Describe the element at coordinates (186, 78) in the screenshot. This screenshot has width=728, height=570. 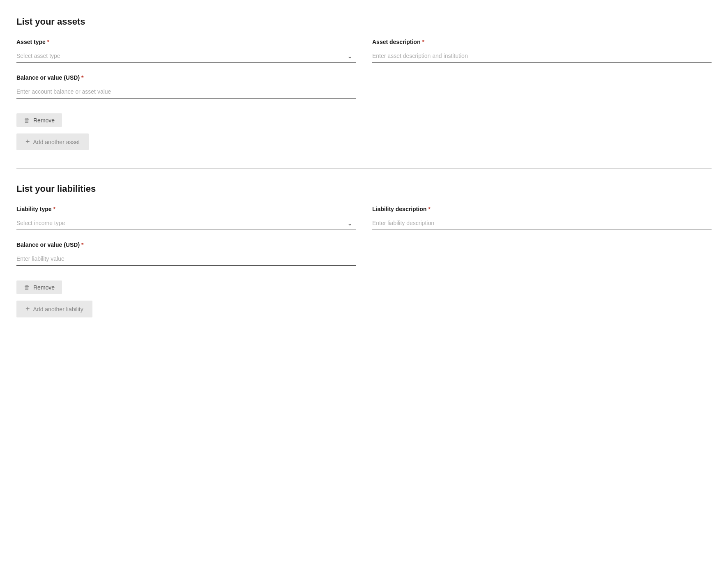
I see `asset-balance-label: Balance or value (USD) *` at that location.